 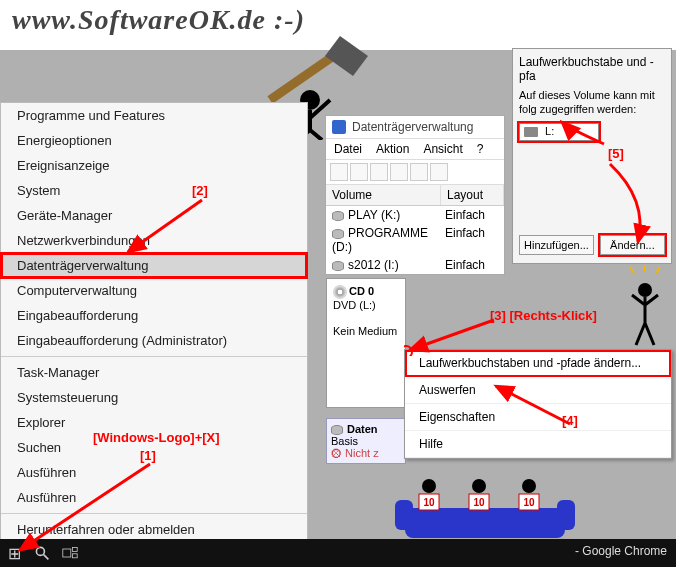 I want to click on dialog-title: Laufwerkbuchstabe und -pfa, so click(x=592, y=69).